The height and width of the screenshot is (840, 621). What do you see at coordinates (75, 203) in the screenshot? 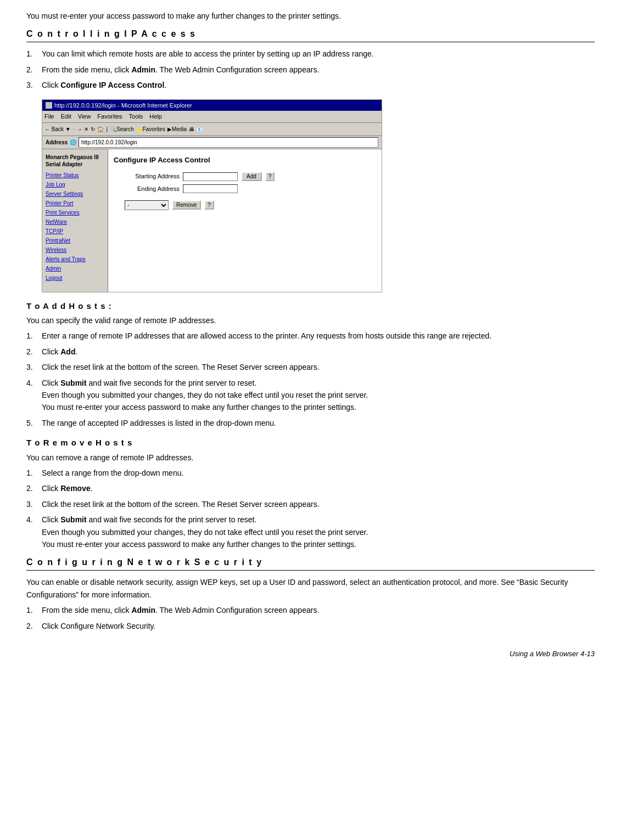
I see `nav-printer-port: Printer Port` at bounding box center [75, 203].